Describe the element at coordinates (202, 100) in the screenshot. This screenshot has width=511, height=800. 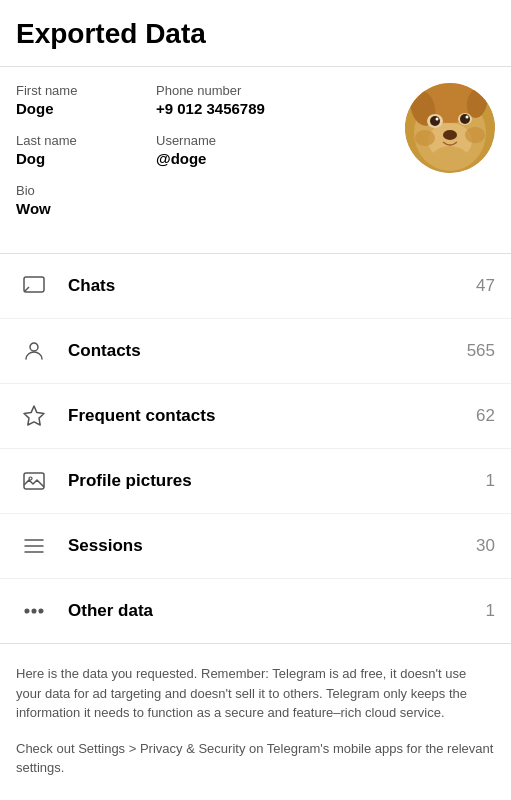
I see `profile-row-1: First name Doge Phone number +9 012 3456…` at that location.